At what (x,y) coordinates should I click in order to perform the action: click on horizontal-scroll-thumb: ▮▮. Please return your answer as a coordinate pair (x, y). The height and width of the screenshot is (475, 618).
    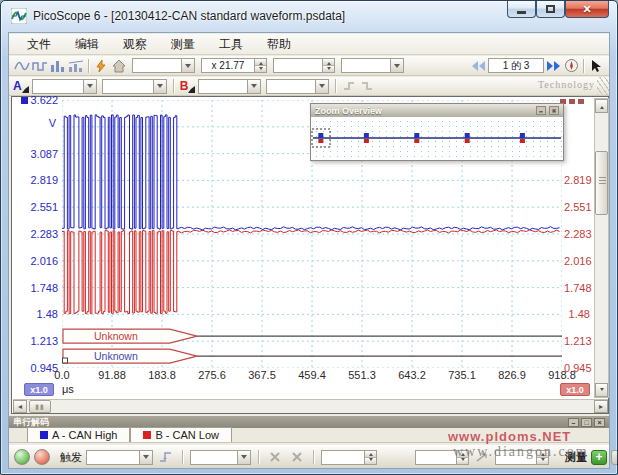
    Looking at the image, I should click on (40, 406).